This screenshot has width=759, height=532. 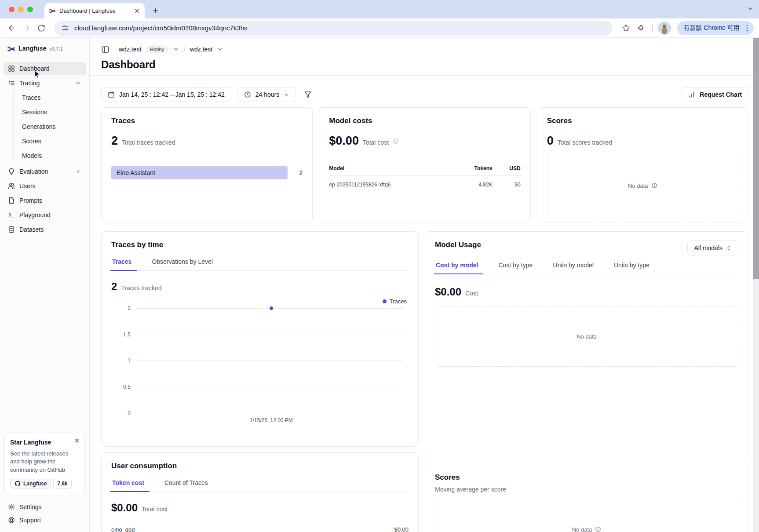 What do you see at coordinates (45, 463) in the screenshot?
I see `star-langfuse-card: Star Langfuse See the latest releases an…` at bounding box center [45, 463].